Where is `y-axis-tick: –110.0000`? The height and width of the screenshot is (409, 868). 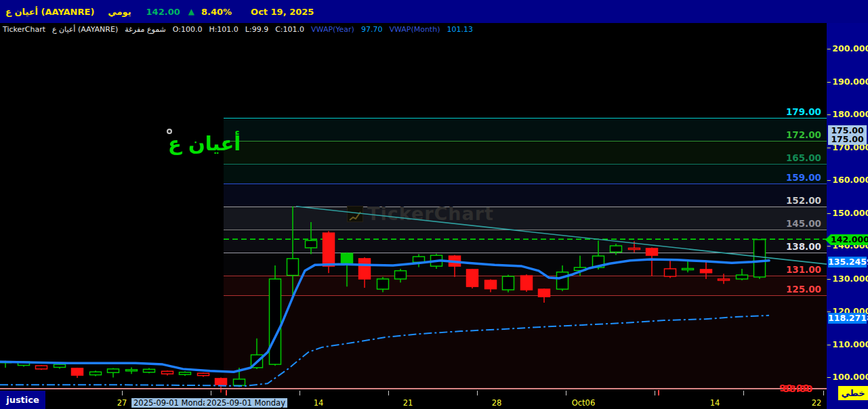
y-axis-tick: –110.0000 is located at coordinates (847, 344).